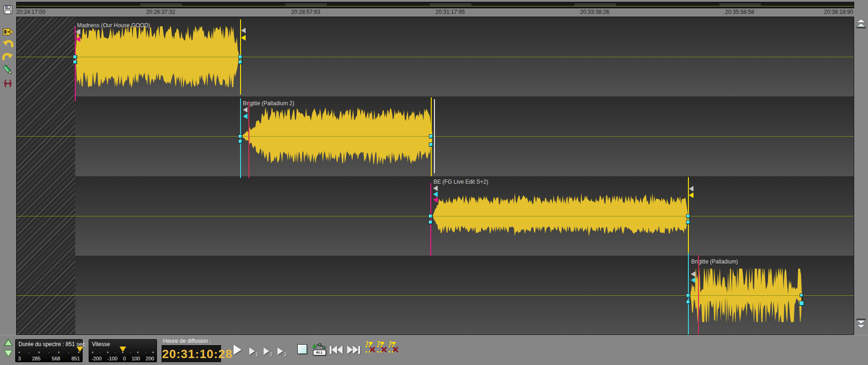 Image resolution: width=868 pixels, height=365 pixels. Describe the element at coordinates (861, 27) in the screenshot. I see `double-chevron-up-icon` at that location.